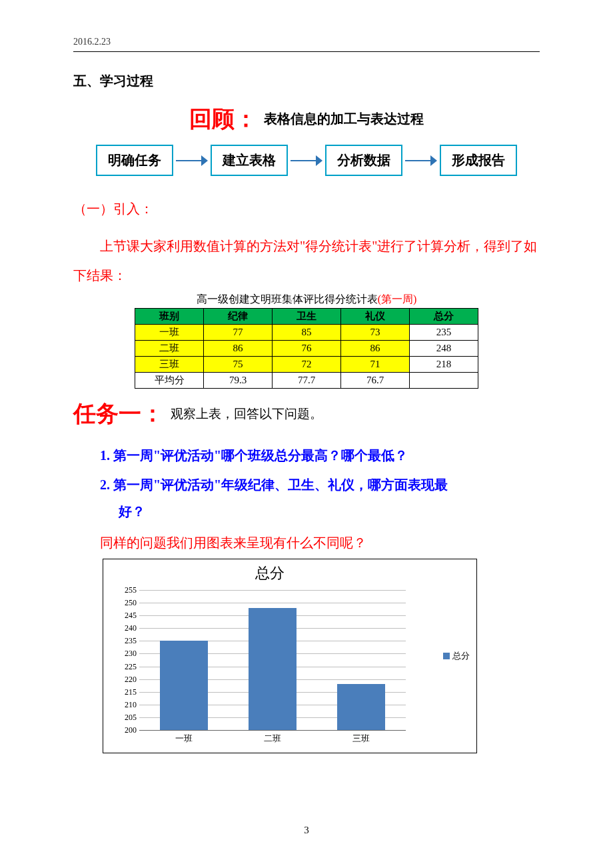  What do you see at coordinates (461, 656) in the screenshot?
I see `legend-label: 总分` at bounding box center [461, 656].